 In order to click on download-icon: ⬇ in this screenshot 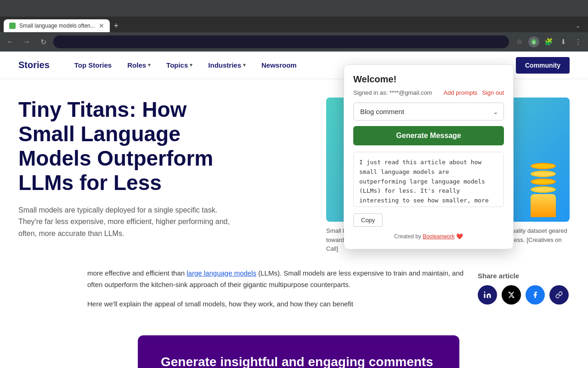, I will do `click(563, 42)`.